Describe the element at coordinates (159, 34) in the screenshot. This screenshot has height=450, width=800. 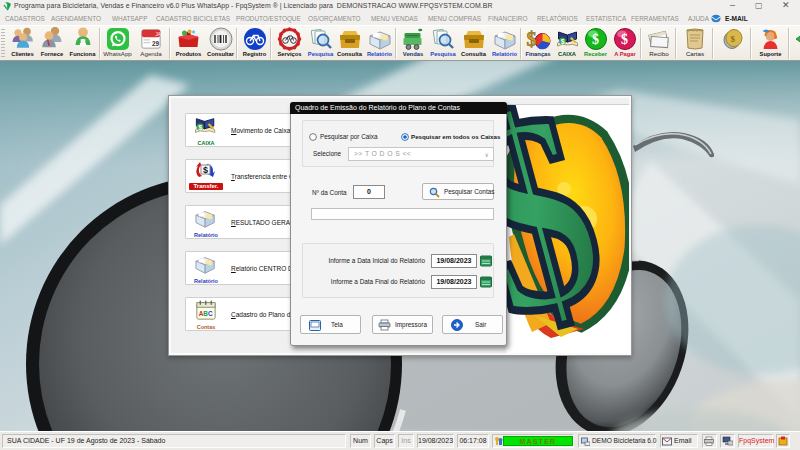
I see `svg-text: JAN` at that location.